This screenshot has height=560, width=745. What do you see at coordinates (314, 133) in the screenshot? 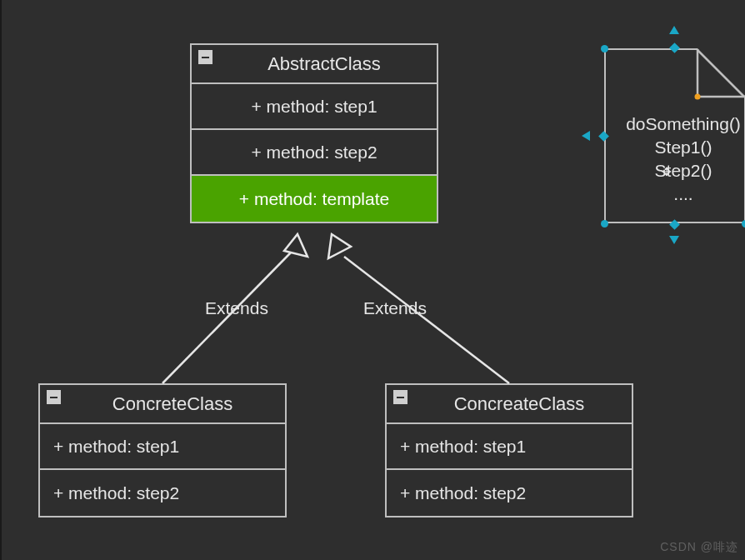
I see `uml-class-abstract: AbstractClass + method: step1 + method: …` at bounding box center [314, 133].